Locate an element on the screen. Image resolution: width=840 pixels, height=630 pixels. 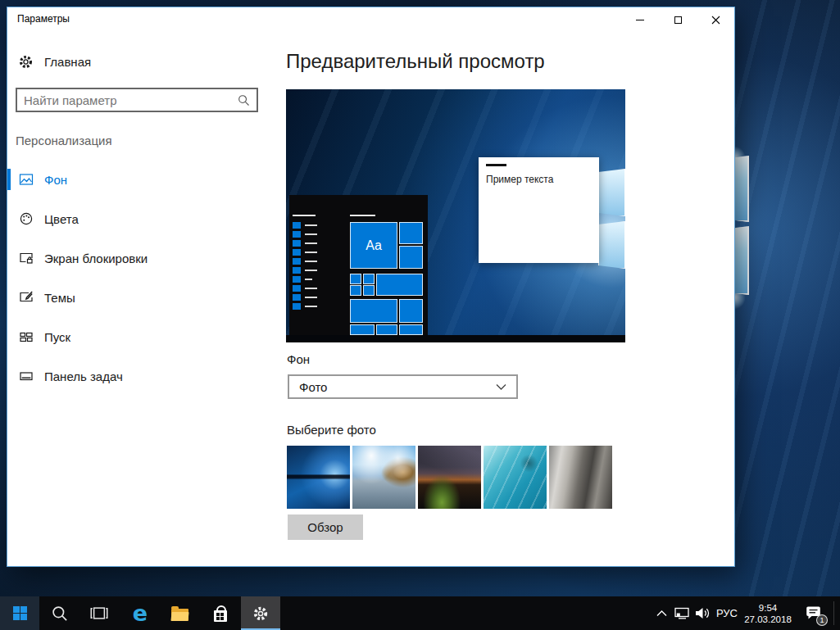
preview-sample-text: Пример текста is located at coordinates (520, 179).